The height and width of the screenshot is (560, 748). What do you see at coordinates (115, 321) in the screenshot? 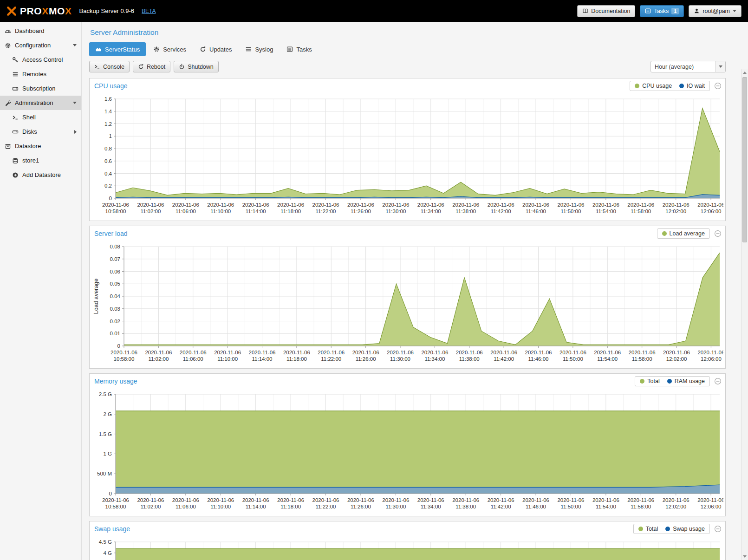
I see `svg-text: 0.02` at bounding box center [115, 321].